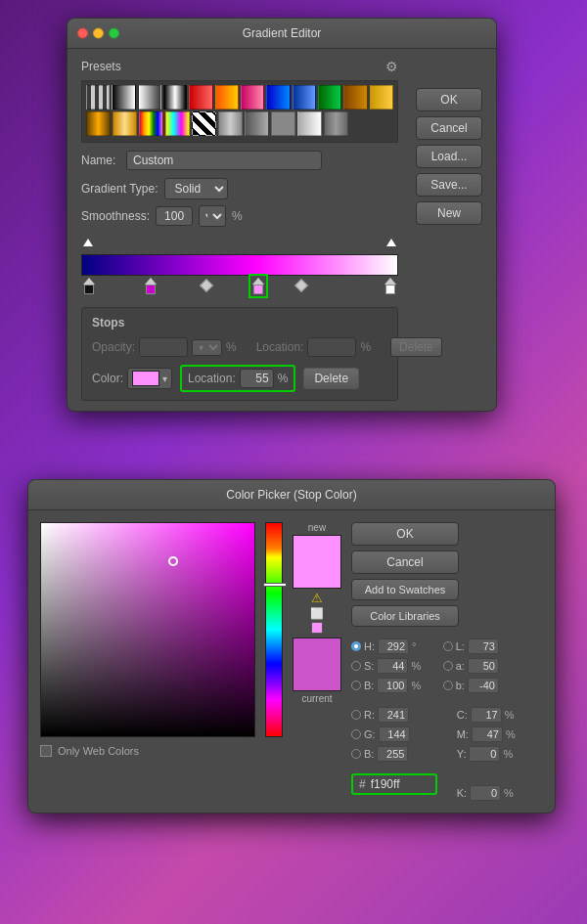 The width and height of the screenshot is (587, 924). What do you see at coordinates (483, 666) in the screenshot?
I see `a-input` at bounding box center [483, 666].